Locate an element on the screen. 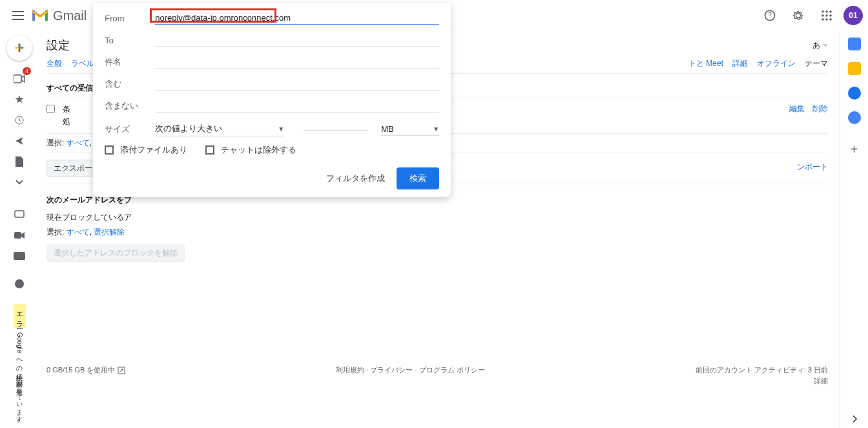  tab-general: 全般 is located at coordinates (54, 63).